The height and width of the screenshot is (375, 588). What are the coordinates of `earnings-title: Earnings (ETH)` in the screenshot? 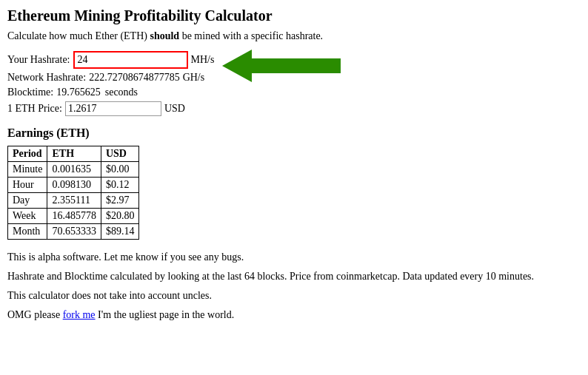 It's located at (294, 133).